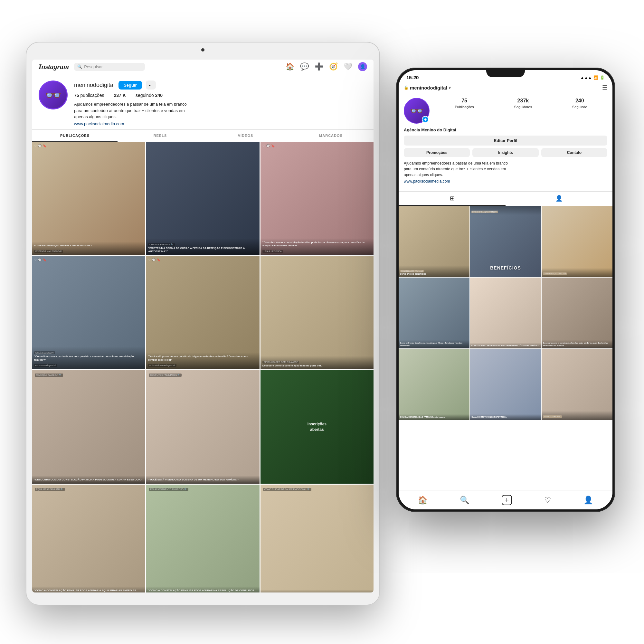  What do you see at coordinates (132, 111) in the screenshot?
I see `profile-bio: Ajudamos empreendedores a passar de uma …` at bounding box center [132, 111].